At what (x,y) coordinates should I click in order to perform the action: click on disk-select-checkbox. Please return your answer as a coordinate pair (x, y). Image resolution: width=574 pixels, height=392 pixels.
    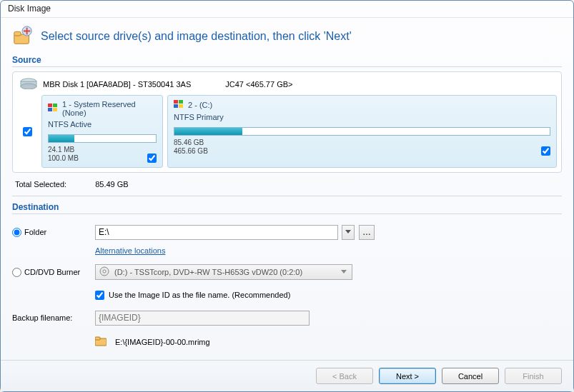
    Looking at the image, I should click on (27, 131).